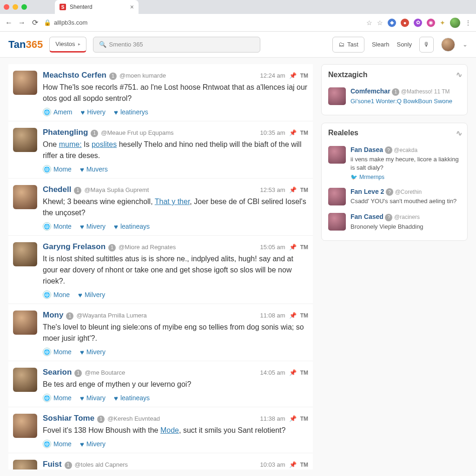 The height and width of the screenshot is (476, 476). Describe the element at coordinates (92, 295) in the screenshot. I see `post-action: ♥Milvery` at that location.